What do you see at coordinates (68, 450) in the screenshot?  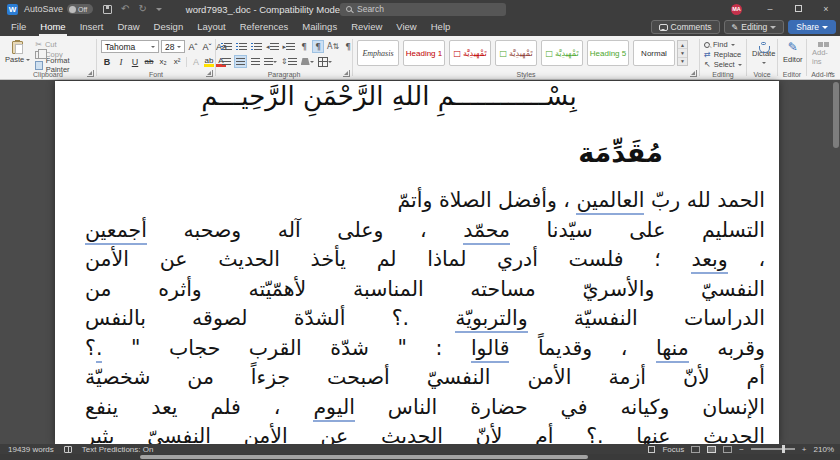 I see `proofing-icon` at bounding box center [68, 450].